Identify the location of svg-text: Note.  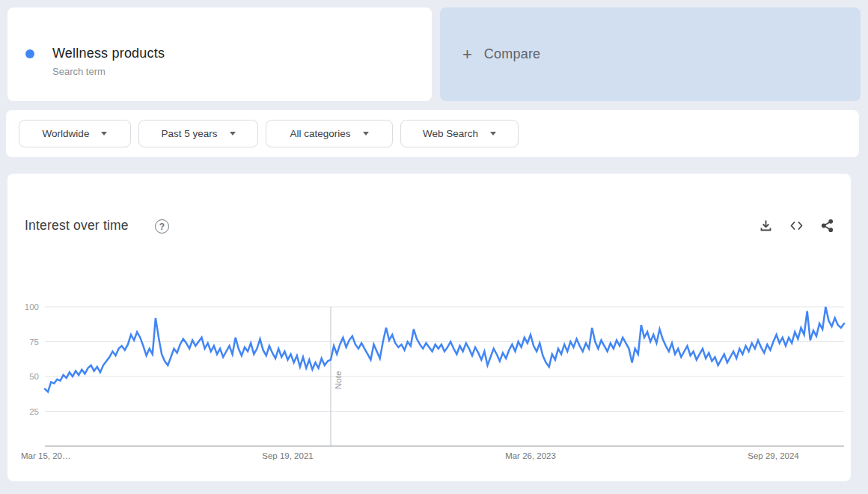
(338, 380).